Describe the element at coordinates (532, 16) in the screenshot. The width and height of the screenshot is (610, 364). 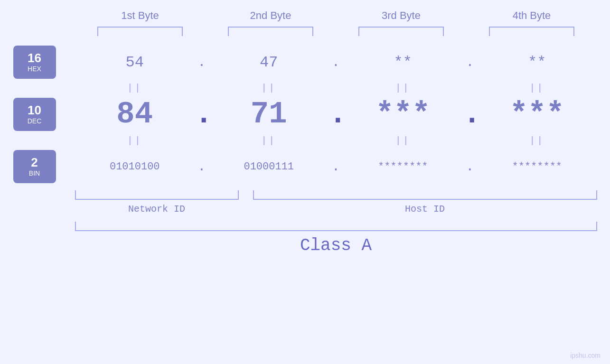
I see `byte4-header: 4th Byte` at that location.